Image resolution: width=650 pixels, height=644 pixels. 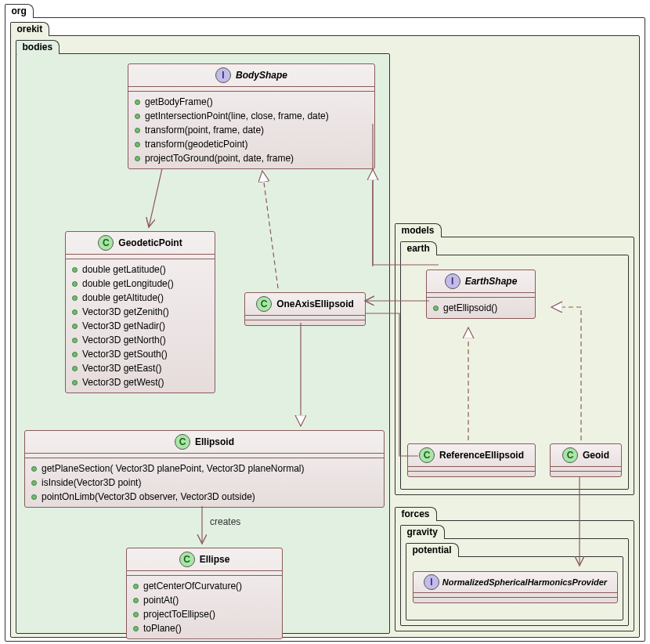 What do you see at coordinates (204, 559) in the screenshot?
I see `class-header: C Ellipse` at bounding box center [204, 559].